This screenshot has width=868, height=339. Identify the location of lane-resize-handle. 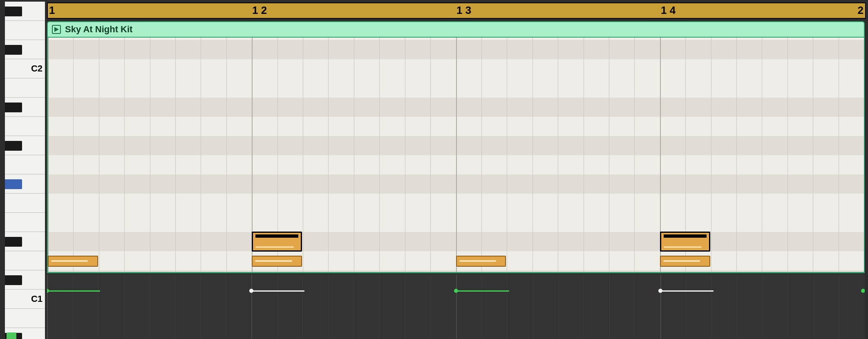
(11, 336).